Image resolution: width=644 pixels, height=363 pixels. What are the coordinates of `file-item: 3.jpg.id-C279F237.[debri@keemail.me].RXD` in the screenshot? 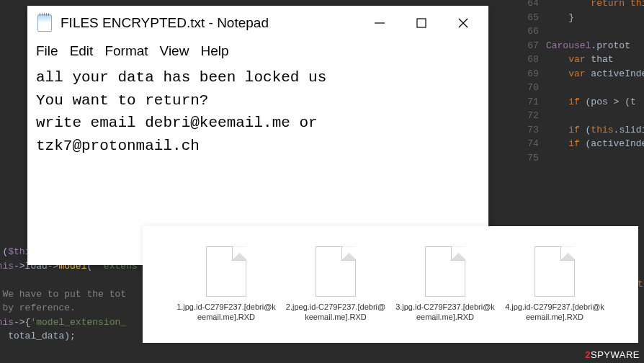 It's located at (445, 284).